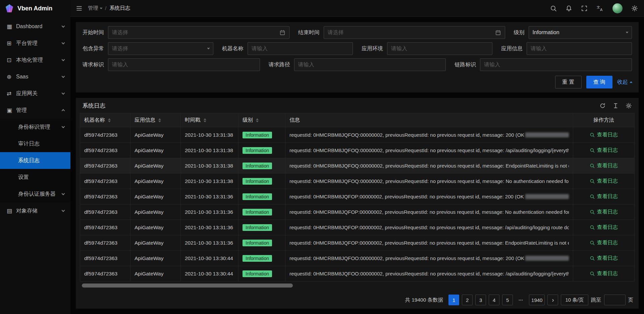 The width and height of the screenshot is (644, 314). I want to click on start-time-picker, so click(199, 33).